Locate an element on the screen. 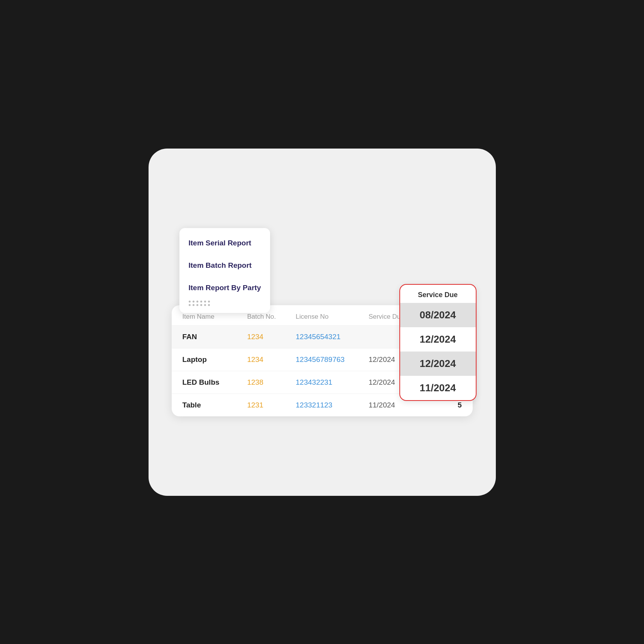 The width and height of the screenshot is (644, 644). cell-batch-no: 1238 is located at coordinates (271, 382).